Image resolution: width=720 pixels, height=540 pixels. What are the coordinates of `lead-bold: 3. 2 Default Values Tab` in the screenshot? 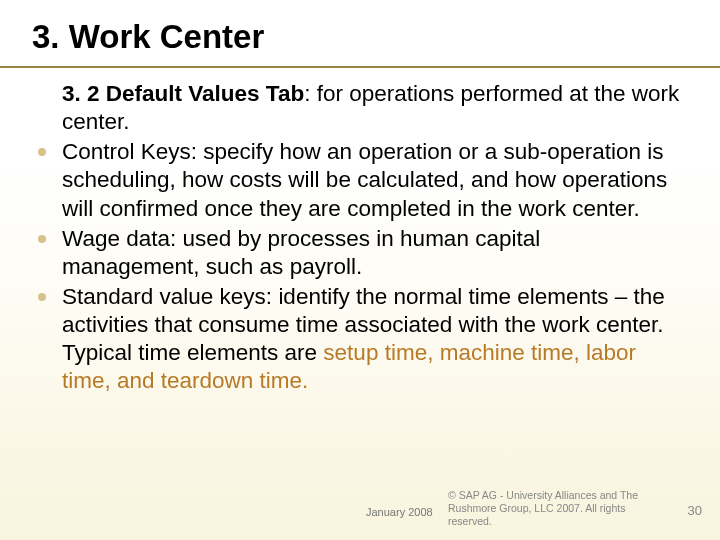 It's located at (183, 94).